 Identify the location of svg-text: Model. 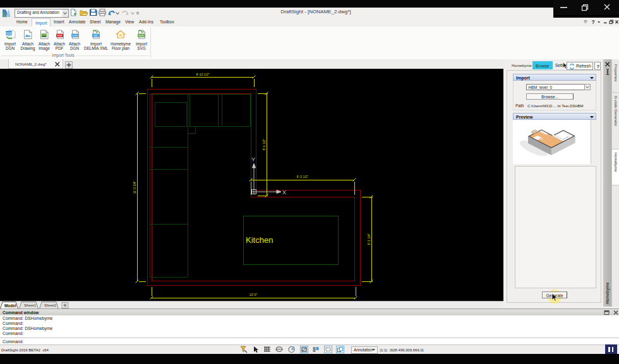
(10, 305).